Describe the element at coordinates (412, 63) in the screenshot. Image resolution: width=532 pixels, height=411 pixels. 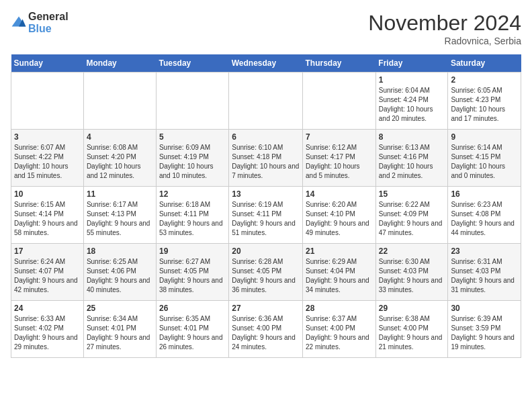
I see `column-header-friday: Friday` at that location.